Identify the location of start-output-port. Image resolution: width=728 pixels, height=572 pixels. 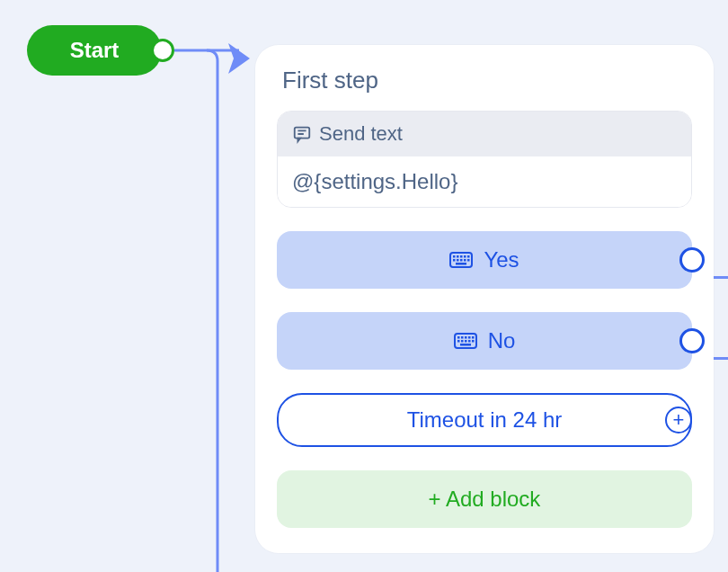
(163, 50).